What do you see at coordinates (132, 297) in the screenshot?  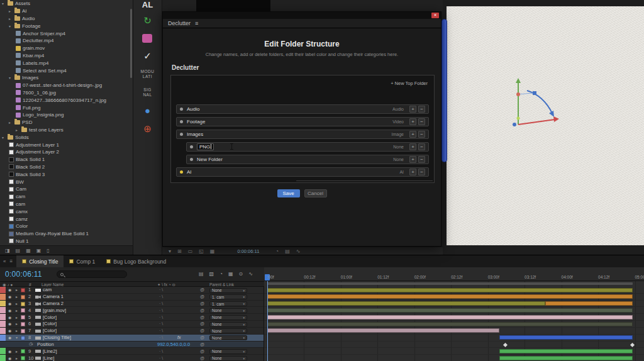 I see `layer-row: ◉▸2Camera 1· \@1. cam▾` at bounding box center [132, 297].